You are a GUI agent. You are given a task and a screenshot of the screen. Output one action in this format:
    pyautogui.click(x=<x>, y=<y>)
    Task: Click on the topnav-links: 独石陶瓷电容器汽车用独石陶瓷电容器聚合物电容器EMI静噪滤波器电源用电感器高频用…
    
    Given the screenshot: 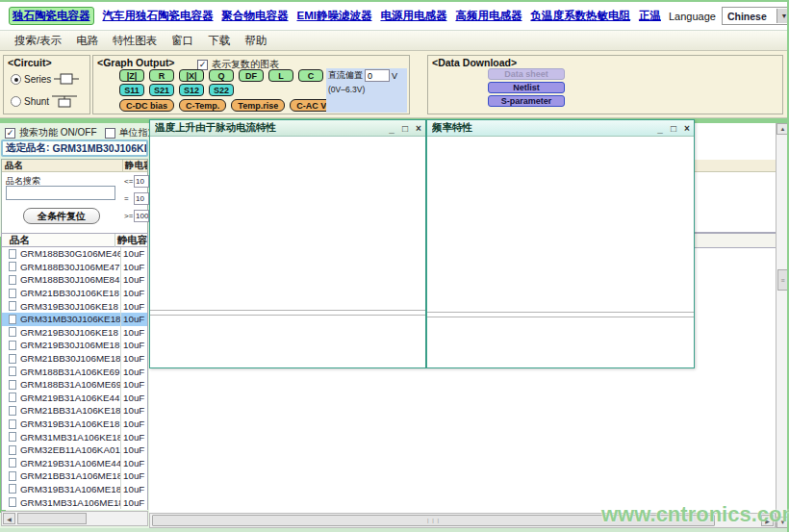 What is the action you would take?
    pyautogui.click(x=331, y=15)
    